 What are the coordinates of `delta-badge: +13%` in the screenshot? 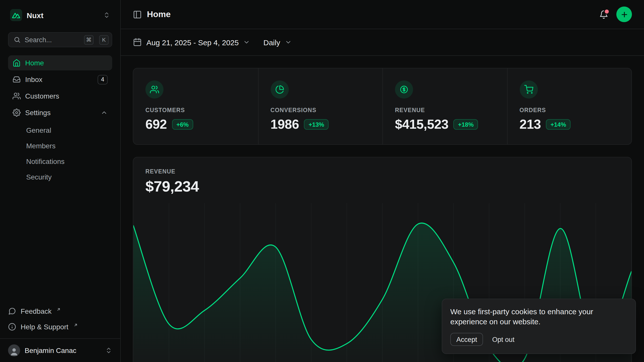 It's located at (316, 124).